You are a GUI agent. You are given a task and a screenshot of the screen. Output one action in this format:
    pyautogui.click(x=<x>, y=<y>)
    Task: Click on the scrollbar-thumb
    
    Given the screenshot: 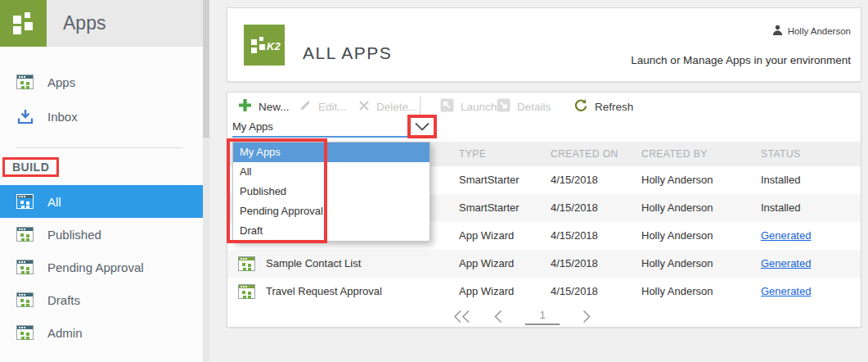 What is the action you would take?
    pyautogui.click(x=206, y=69)
    